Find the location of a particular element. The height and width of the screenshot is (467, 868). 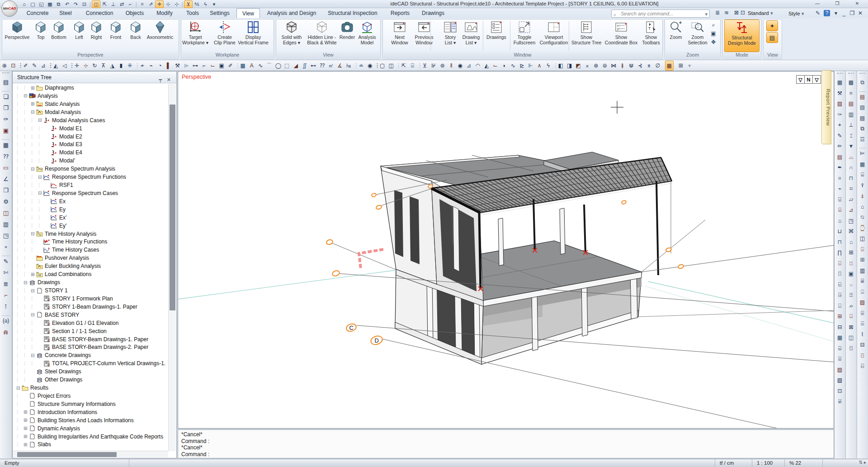

ribbon-button-back: Back is located at coordinates (136, 36).